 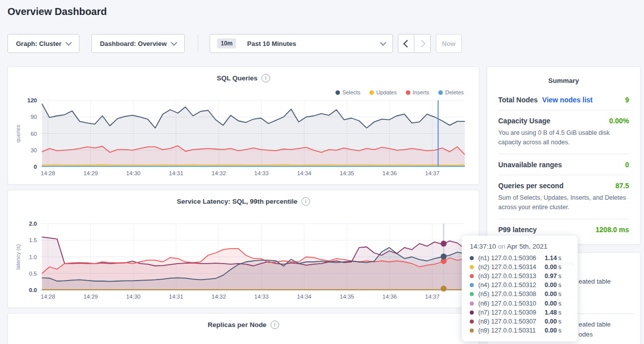 What do you see at coordinates (520, 258) in the screenshot?
I see `tooltip-row: (n1) 127.0.0.1:503061.14s` at bounding box center [520, 258].